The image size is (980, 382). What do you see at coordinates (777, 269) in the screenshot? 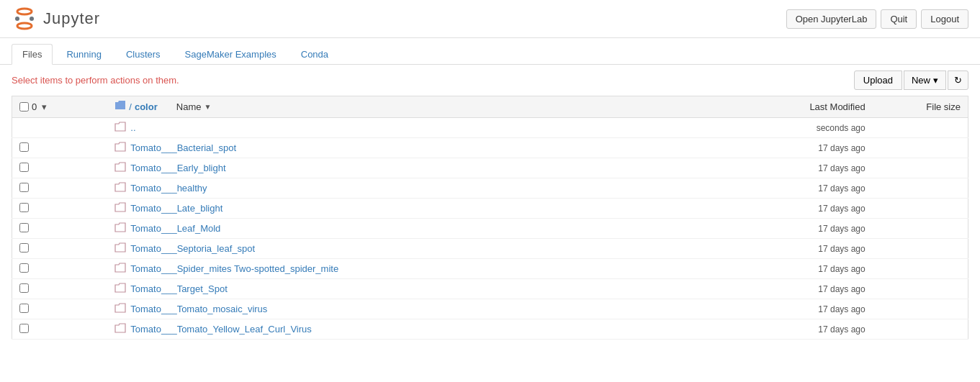
I see `row-modified-6: 17 days ago` at bounding box center [777, 269].